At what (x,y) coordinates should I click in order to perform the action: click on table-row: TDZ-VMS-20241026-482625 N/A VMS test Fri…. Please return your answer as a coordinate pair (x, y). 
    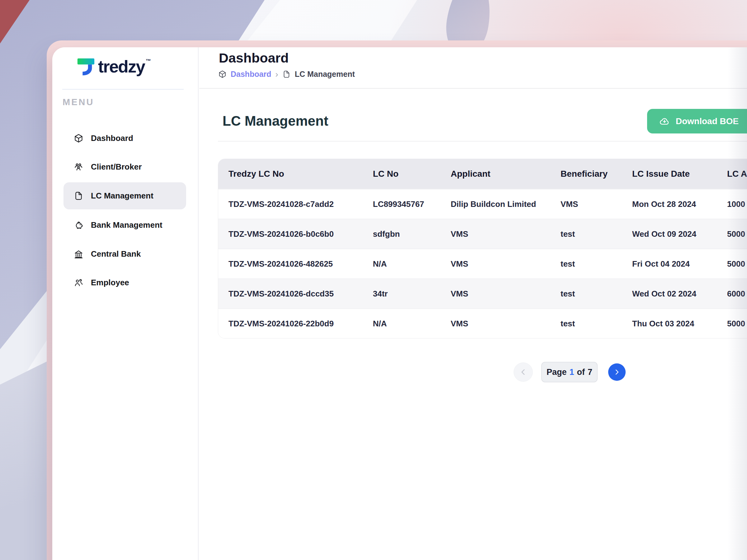
    Looking at the image, I should click on (483, 263).